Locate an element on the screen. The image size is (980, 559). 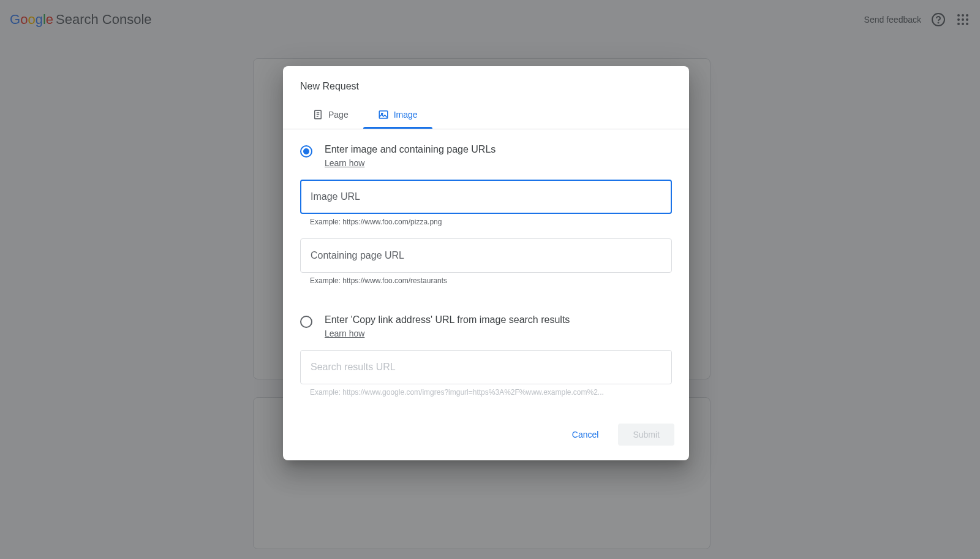
submit-button: Submit is located at coordinates (646, 435).